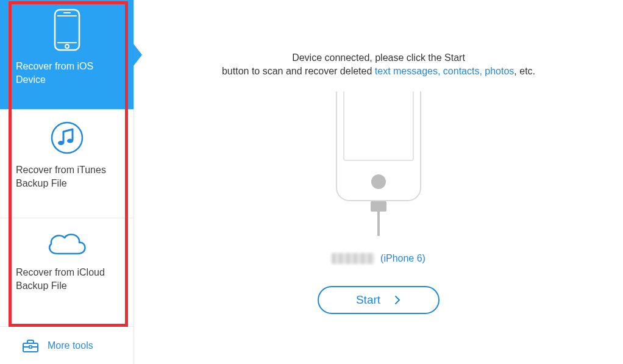  What do you see at coordinates (67, 73) in the screenshot?
I see `sidebar-item-label: Recover from iOS Device` at bounding box center [67, 73].